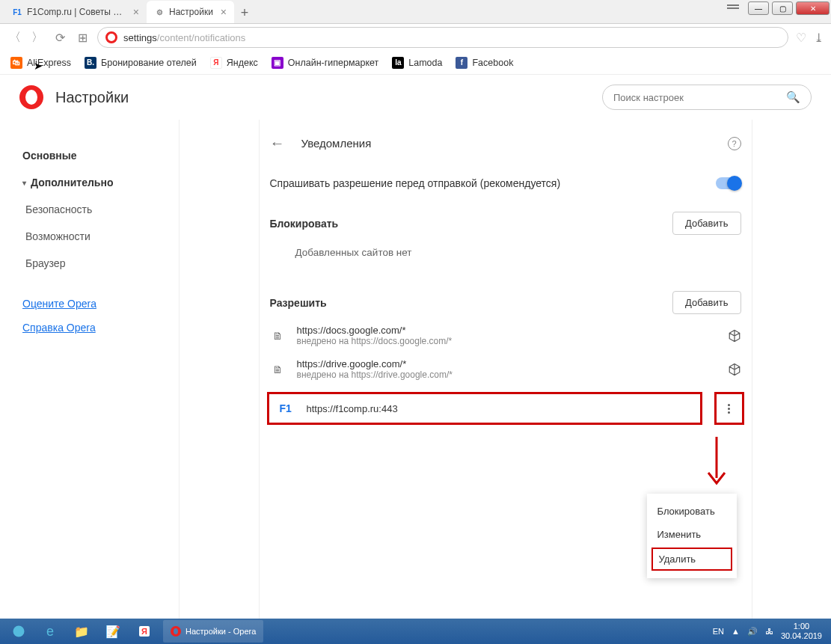  I want to click on help-opera-link: Справка Opera, so click(100, 328).